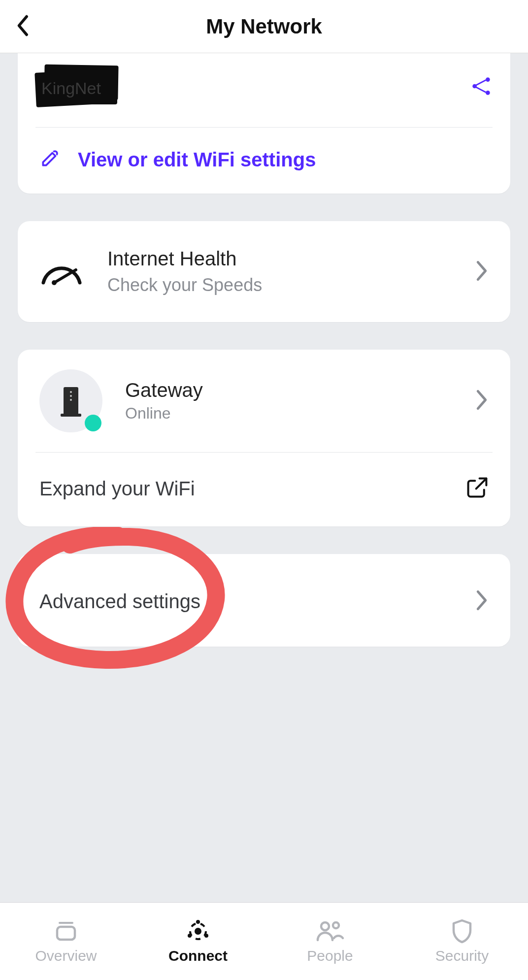 The image size is (528, 980). Describe the element at coordinates (23, 27) in the screenshot. I see `back-button` at that location.